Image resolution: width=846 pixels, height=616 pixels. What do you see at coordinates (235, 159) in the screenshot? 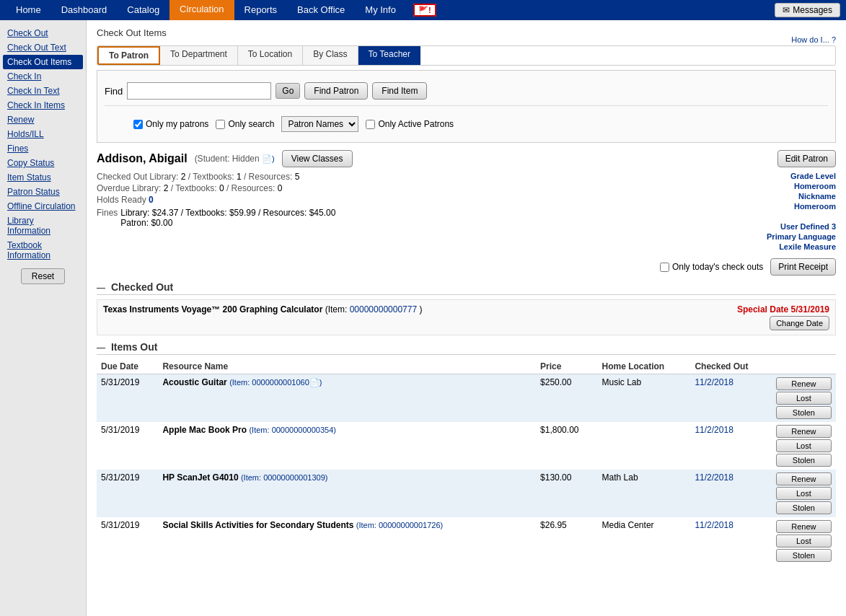
I see `patron-type: (Student: Hidden 📄)` at bounding box center [235, 159].